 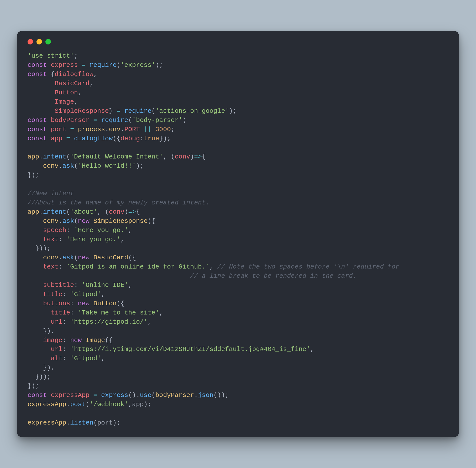 What do you see at coordinates (59, 285) in the screenshot?
I see `key-subtitle: subtitle` at bounding box center [59, 285].